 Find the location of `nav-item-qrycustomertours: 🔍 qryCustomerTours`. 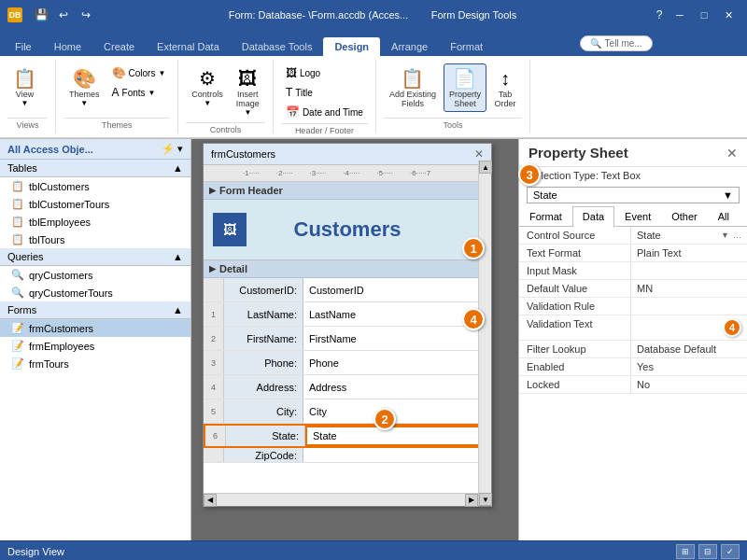

nav-item-qrycustomertours: 🔍 qryCustomerTours is located at coordinates (95, 293).